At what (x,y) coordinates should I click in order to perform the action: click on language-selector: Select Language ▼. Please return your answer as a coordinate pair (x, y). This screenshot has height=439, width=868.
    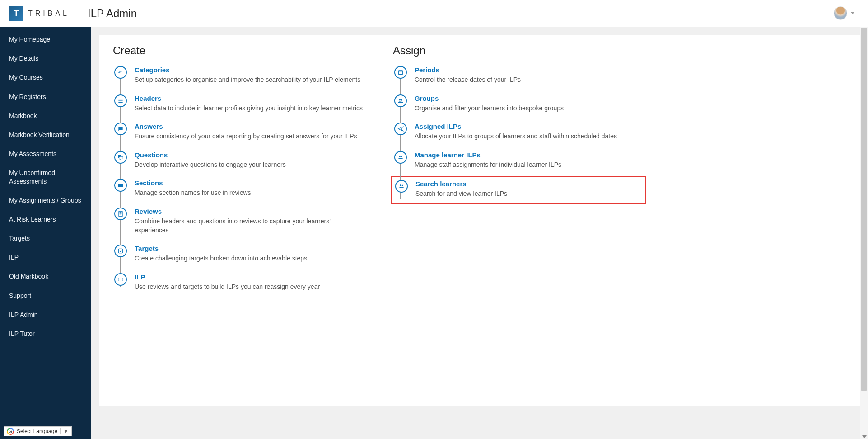
    Looking at the image, I should click on (38, 431).